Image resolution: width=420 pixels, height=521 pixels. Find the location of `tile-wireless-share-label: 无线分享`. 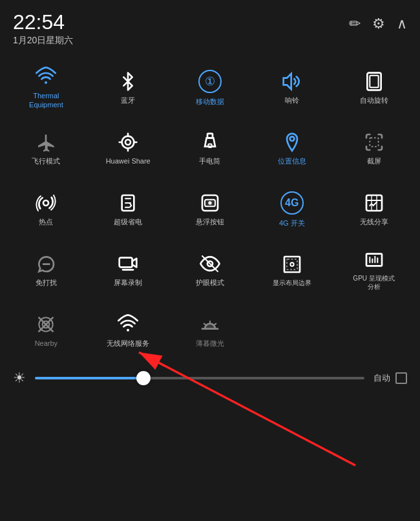

tile-wireless-share-label: 无线分享 is located at coordinates (374, 222).